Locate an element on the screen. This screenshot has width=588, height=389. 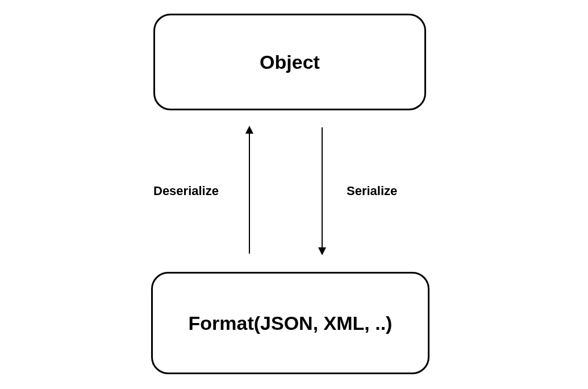
deserialize-arrow-head is located at coordinates (249, 130).